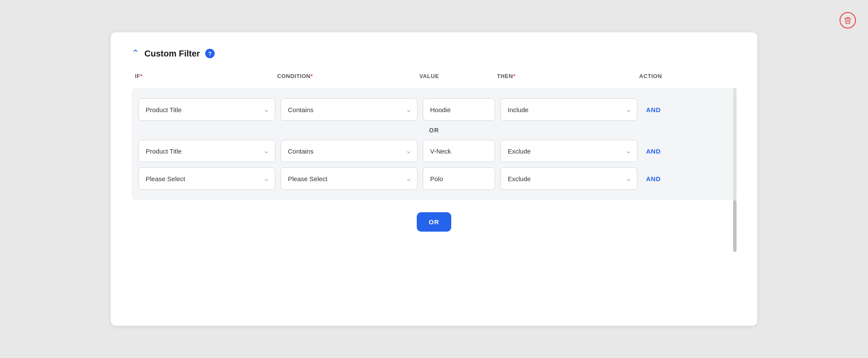 Image resolution: width=868 pixels, height=358 pixels. What do you see at coordinates (462, 179) in the screenshot?
I see `value-cell-row3` at bounding box center [462, 179].